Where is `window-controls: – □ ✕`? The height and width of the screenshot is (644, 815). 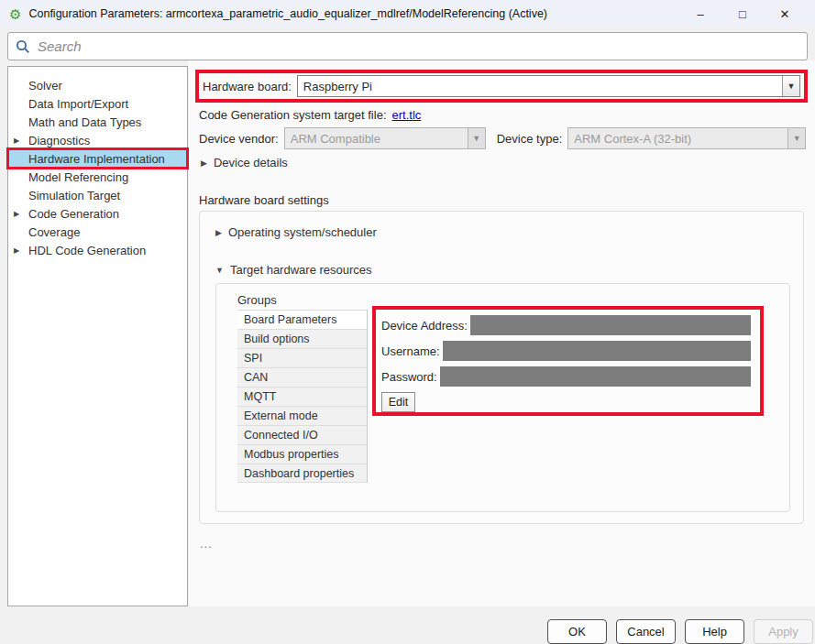
window-controls: – □ ✕ is located at coordinates (743, 15).